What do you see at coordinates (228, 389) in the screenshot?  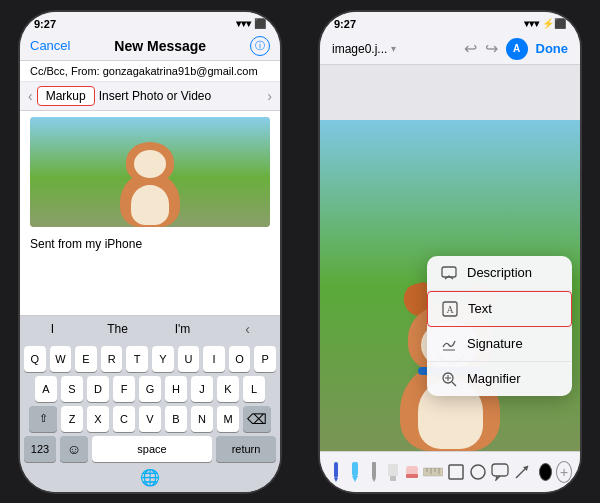 I see `key-k: K` at bounding box center [228, 389].